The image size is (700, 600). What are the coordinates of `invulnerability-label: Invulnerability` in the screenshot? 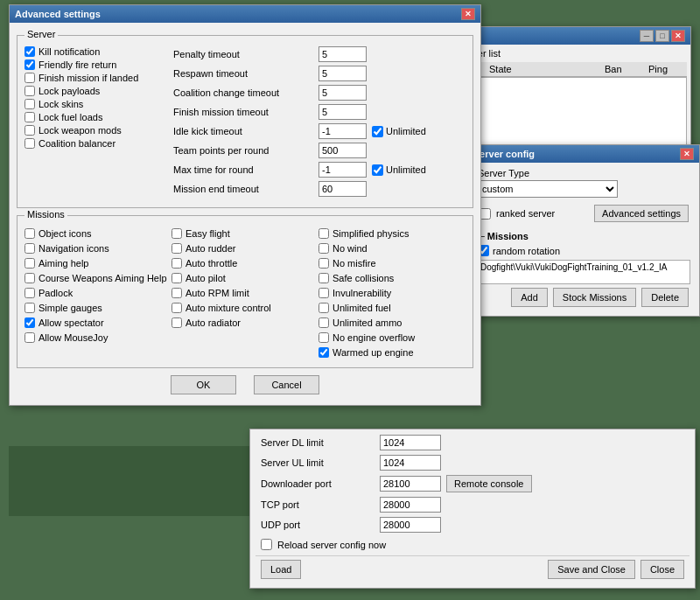 It's located at (362, 293).